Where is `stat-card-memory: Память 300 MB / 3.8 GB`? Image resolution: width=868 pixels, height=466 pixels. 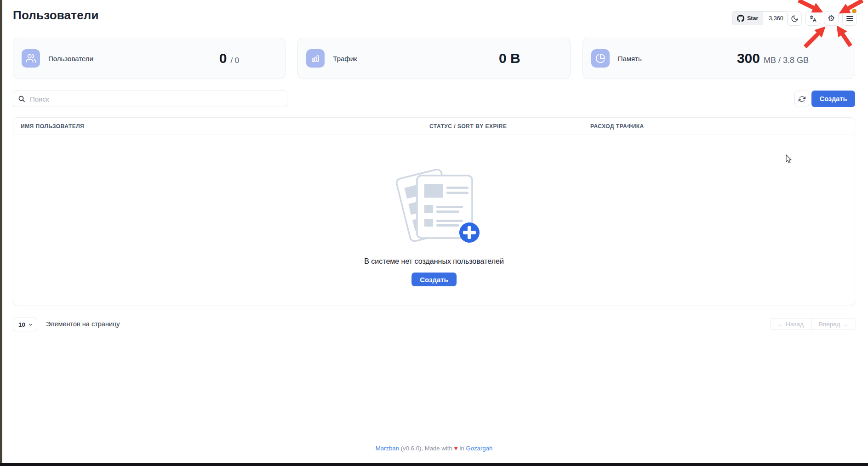
stat-card-memory: Память 300 MB / 3.8 GB is located at coordinates (719, 58).